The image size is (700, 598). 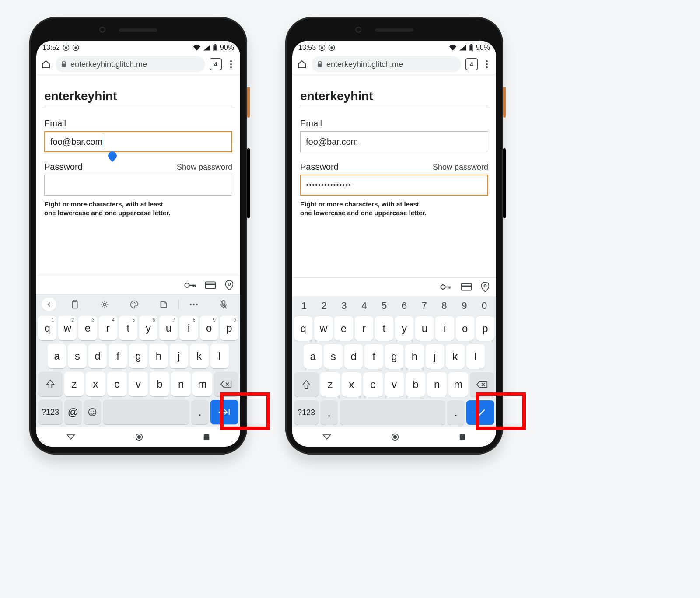 I want to click on key-q: q1, so click(x=47, y=328).